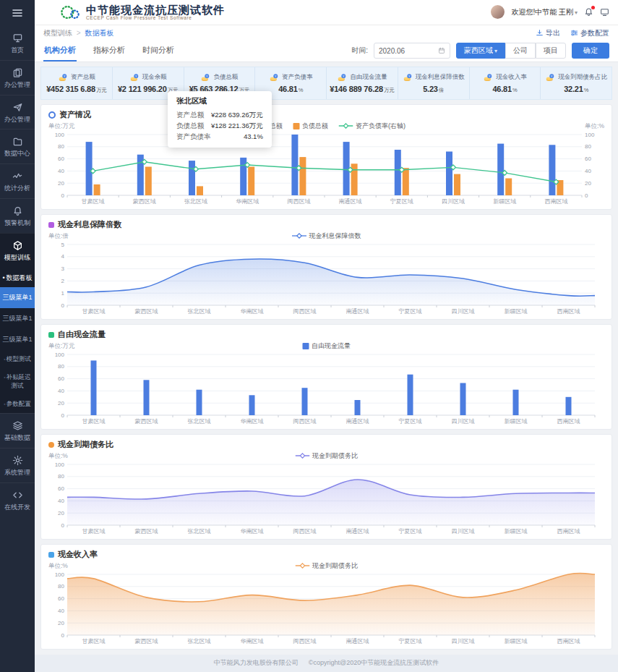 This screenshot has height=672, width=618. I want to click on sidebar-item-system-mgmt: 系统管理, so click(17, 465).